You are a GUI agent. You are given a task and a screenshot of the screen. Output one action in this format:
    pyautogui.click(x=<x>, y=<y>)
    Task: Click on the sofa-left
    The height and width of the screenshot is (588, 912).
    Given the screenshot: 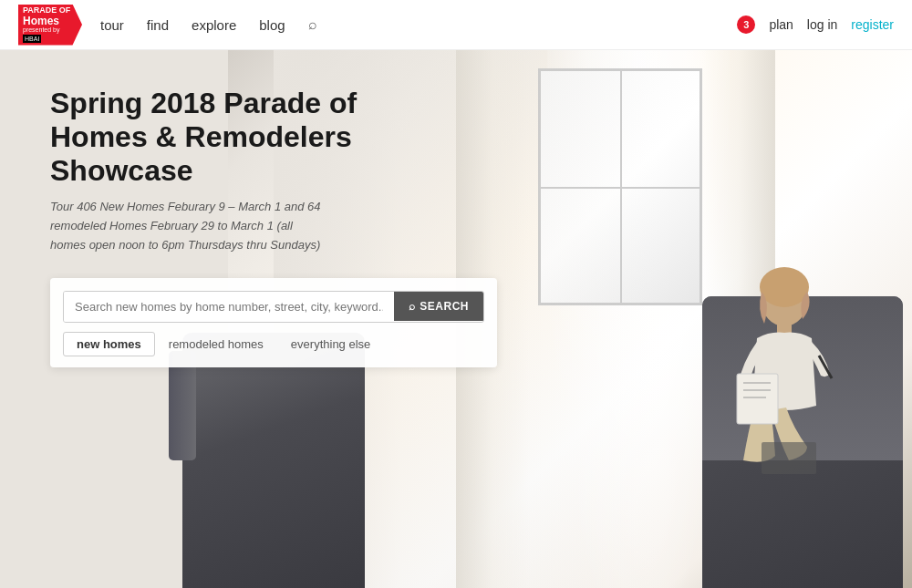 What is the action you would take?
    pyautogui.click(x=274, y=460)
    